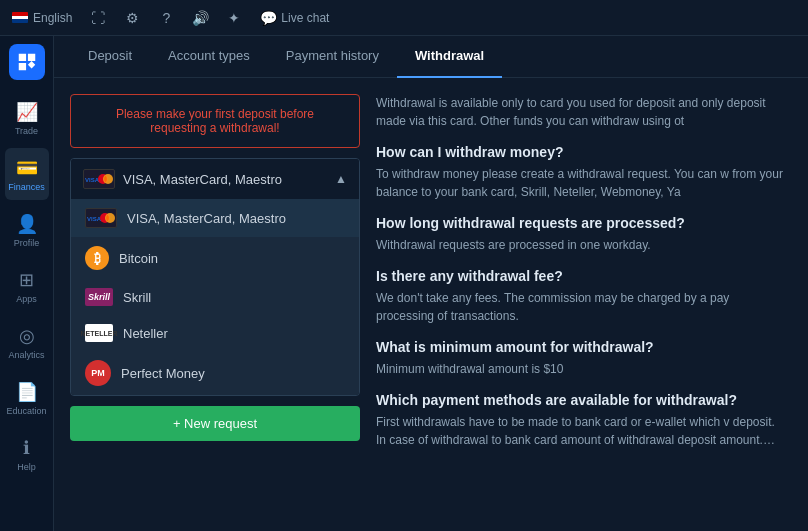 This screenshot has width=808, height=531. I want to click on faq-section-5: Which payment methods are available for …, so click(582, 420).